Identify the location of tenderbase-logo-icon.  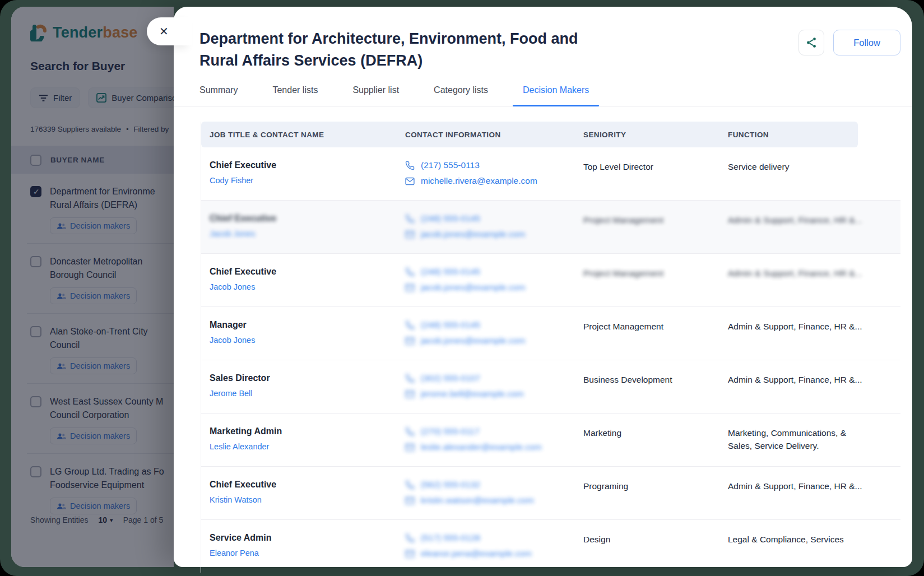
(39, 32).